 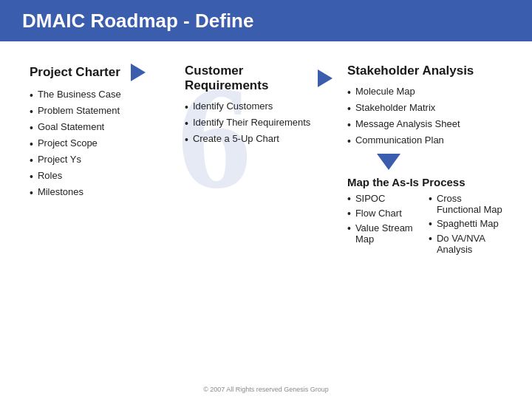 I want to click on list-item: Stakeholder Matrix, so click(x=425, y=108).